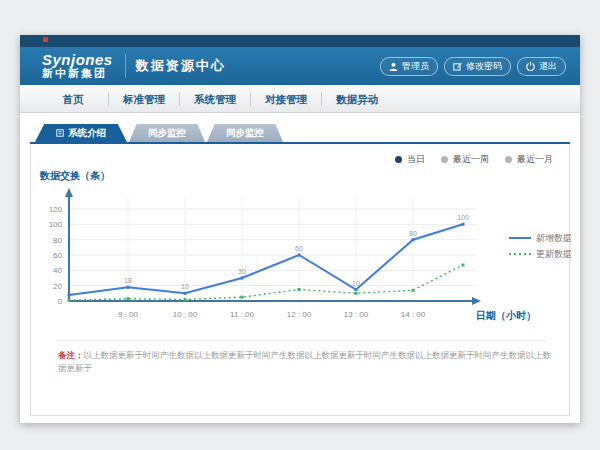  Describe the element at coordinates (87, 134) in the screenshot. I see `tab-label: 系统介绍` at that location.